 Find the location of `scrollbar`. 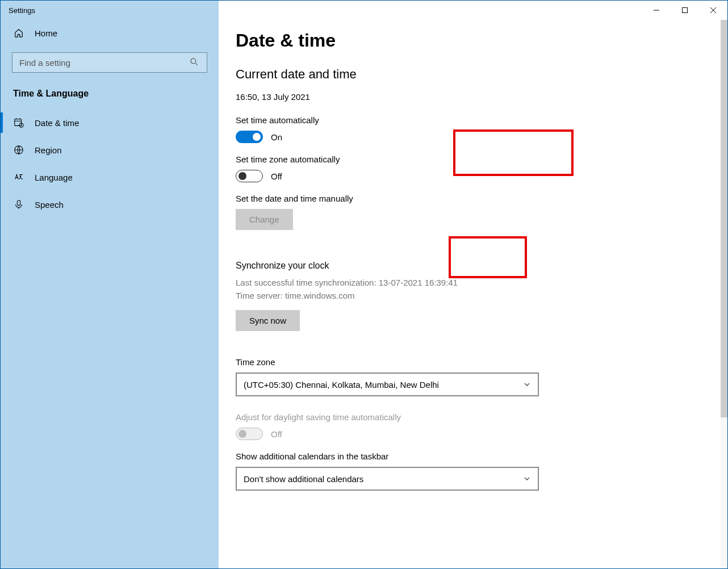

scrollbar is located at coordinates (724, 294).